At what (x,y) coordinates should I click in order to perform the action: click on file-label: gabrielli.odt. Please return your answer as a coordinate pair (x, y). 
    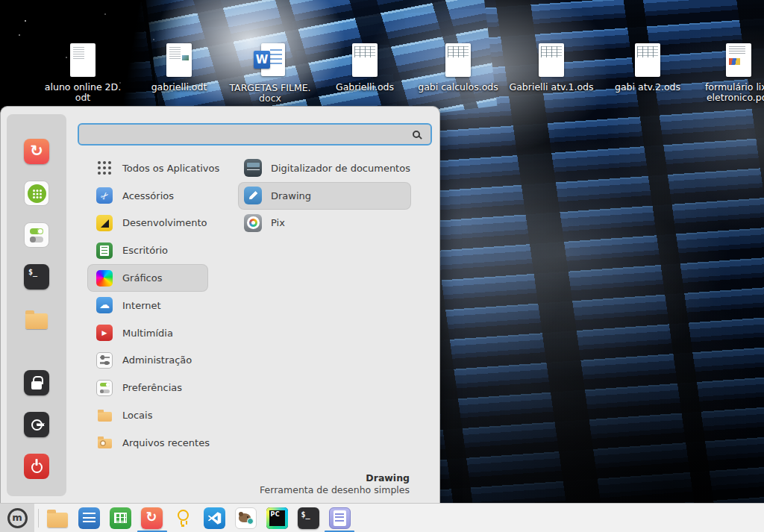
    Looking at the image, I should click on (179, 87).